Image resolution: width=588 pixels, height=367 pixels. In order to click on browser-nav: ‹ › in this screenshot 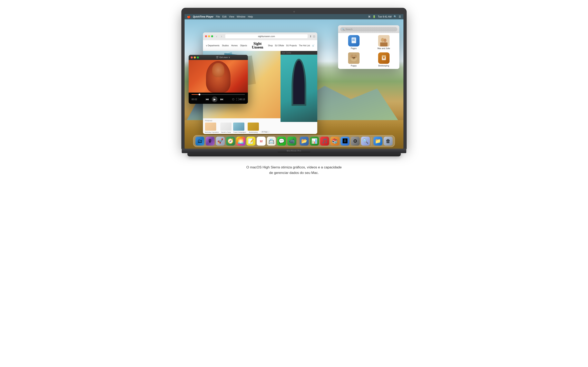, I will do `click(219, 36)`.